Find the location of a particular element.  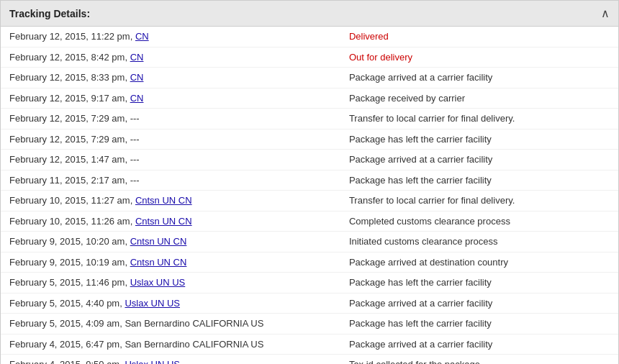

tracking-status-cell: Initiated customs clearance process is located at coordinates (479, 242).